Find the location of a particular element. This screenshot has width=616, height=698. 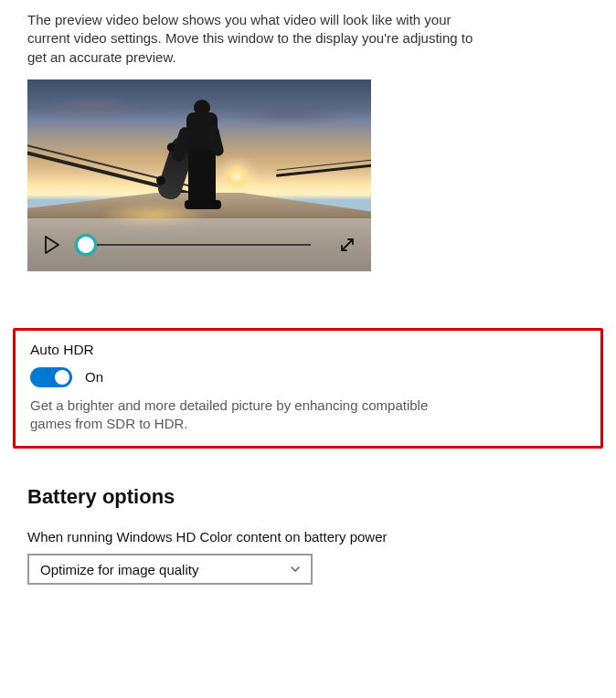

seek-track is located at coordinates (198, 245).